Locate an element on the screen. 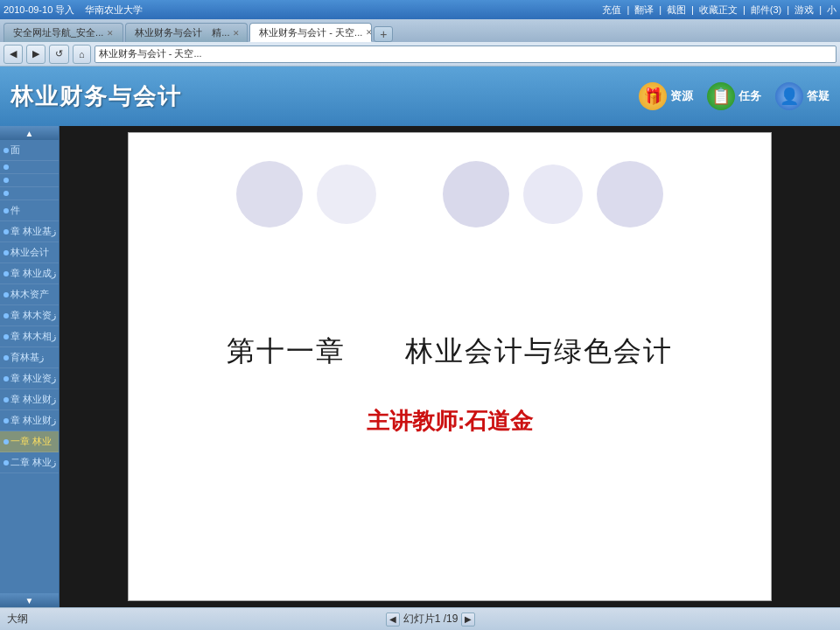 The image size is (840, 630). translate-btn: 翻译 is located at coordinates (644, 10).